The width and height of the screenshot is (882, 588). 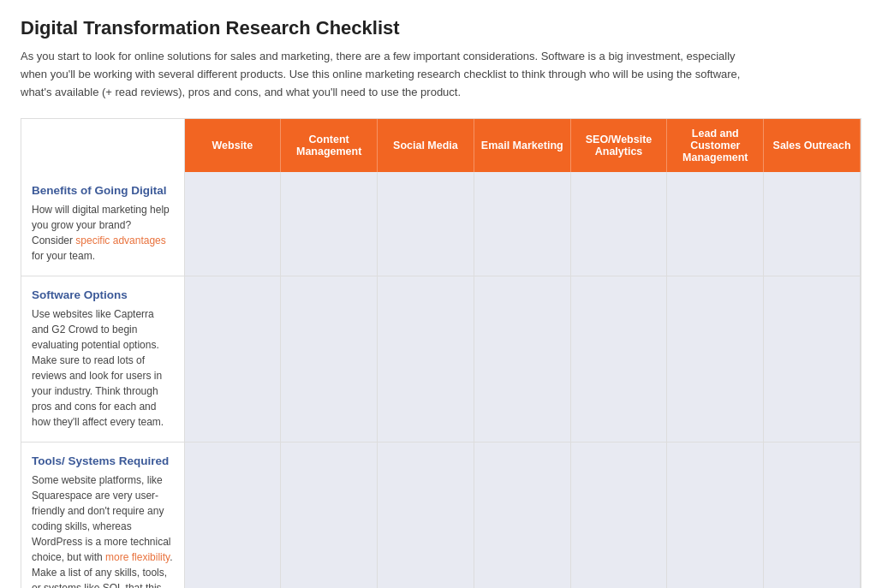 What do you see at coordinates (233, 146) in the screenshot?
I see `col-header-website: Website` at bounding box center [233, 146].